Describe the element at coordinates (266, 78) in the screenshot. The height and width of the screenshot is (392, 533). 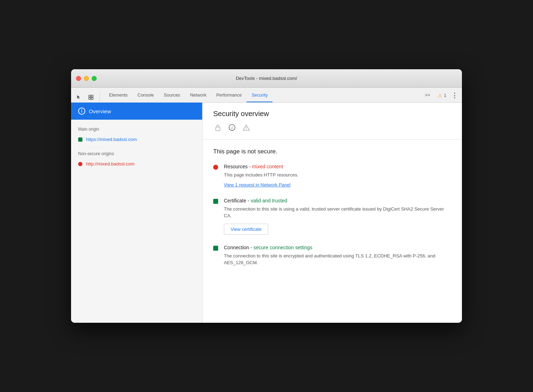
I see `titlebar: DevTools - mixed.badssl.com/` at that location.